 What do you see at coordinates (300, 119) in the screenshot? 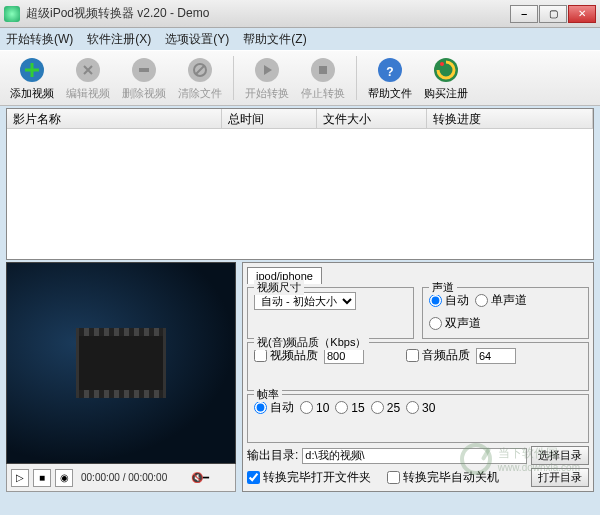
I see `list-header: 影片名称 总时间 文件大小 转换进度` at bounding box center [300, 119].